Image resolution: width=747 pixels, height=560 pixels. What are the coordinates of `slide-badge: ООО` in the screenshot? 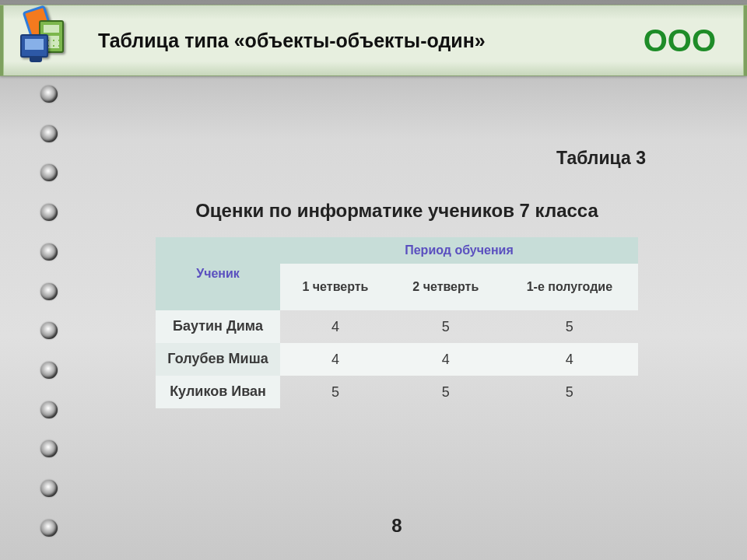 It's located at (680, 40).